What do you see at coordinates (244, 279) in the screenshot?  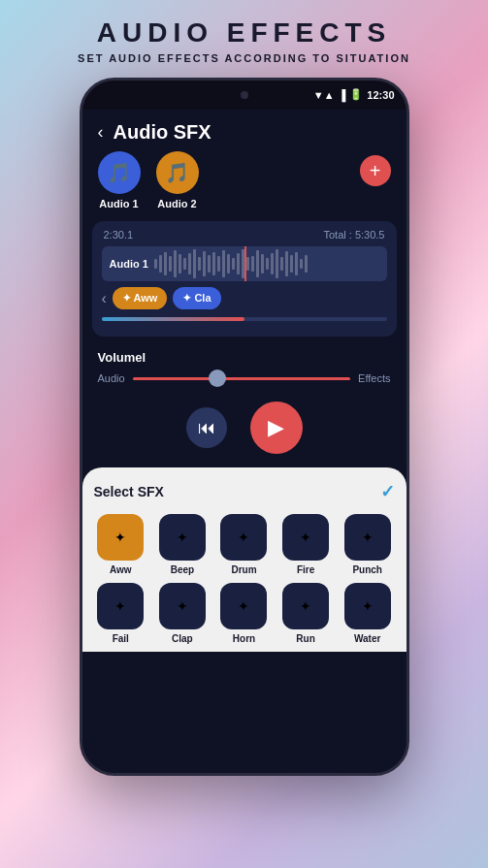 I see `timeline-container: 2:30.1 Total : 5:30.5 Audio 1 ‹ ✦ Aww ✦ …` at bounding box center [244, 279].